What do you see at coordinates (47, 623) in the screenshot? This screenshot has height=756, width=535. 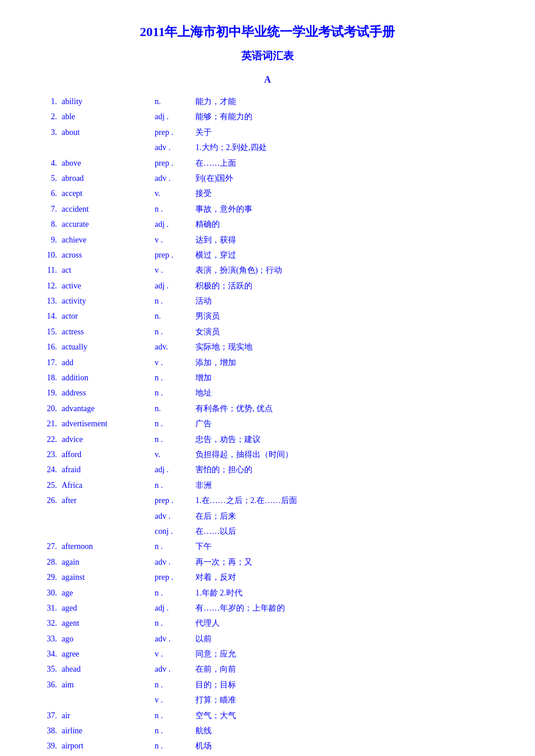 I see `entry-number: 32.` at bounding box center [47, 623].